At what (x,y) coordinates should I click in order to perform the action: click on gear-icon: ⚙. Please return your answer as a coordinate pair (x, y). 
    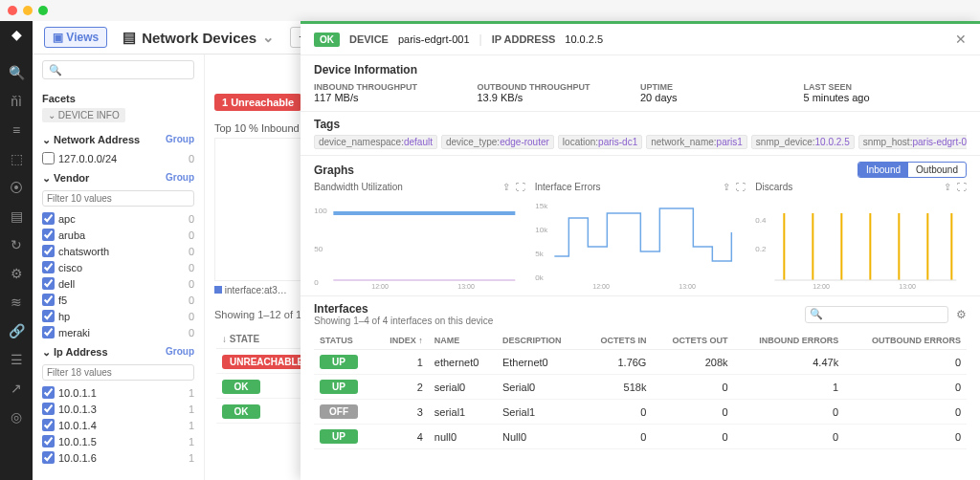
    Looking at the image, I should click on (961, 315).